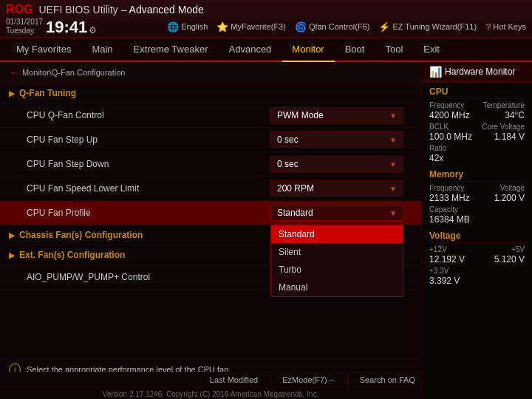 This screenshot has height=399, width=532. What do you see at coordinates (427, 27) in the screenshot?
I see `ez-tuning-button: ⚡ EZ Tuning Wizard(F11)` at bounding box center [427, 27].